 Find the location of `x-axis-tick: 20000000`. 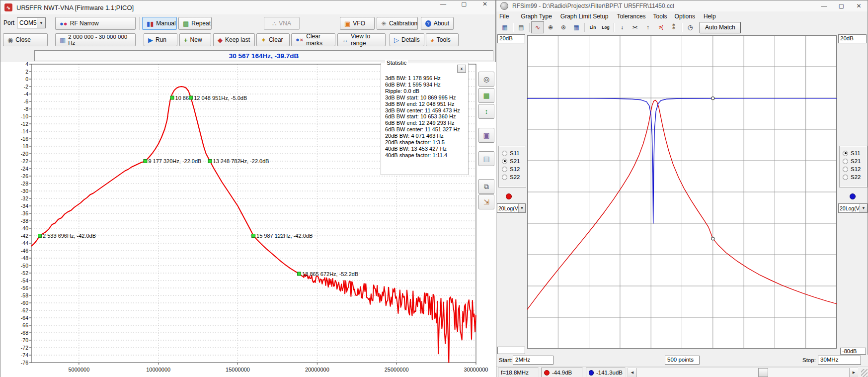

x-axis-tick: 20000000 is located at coordinates (317, 370).